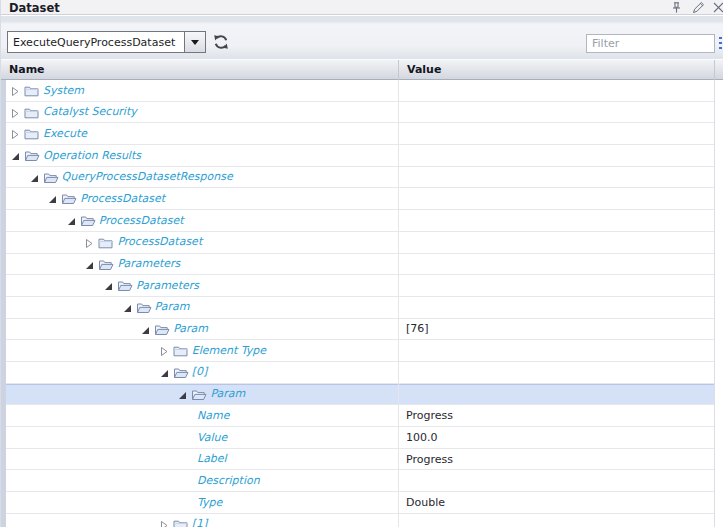 The width and height of the screenshot is (723, 527). Describe the element at coordinates (92, 156) in the screenshot. I see `tree-item-label: Operation Results` at that location.